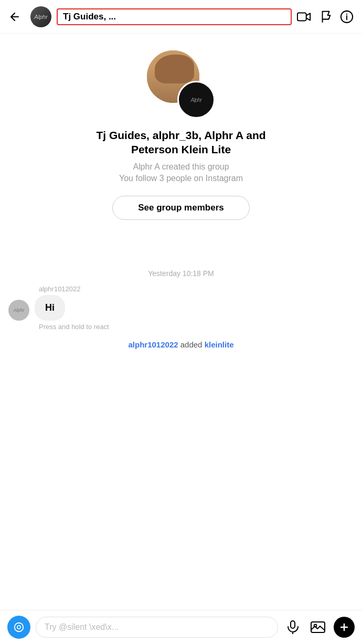  Describe the element at coordinates (191, 344) in the screenshot. I see `system-added-text: added` at that location.